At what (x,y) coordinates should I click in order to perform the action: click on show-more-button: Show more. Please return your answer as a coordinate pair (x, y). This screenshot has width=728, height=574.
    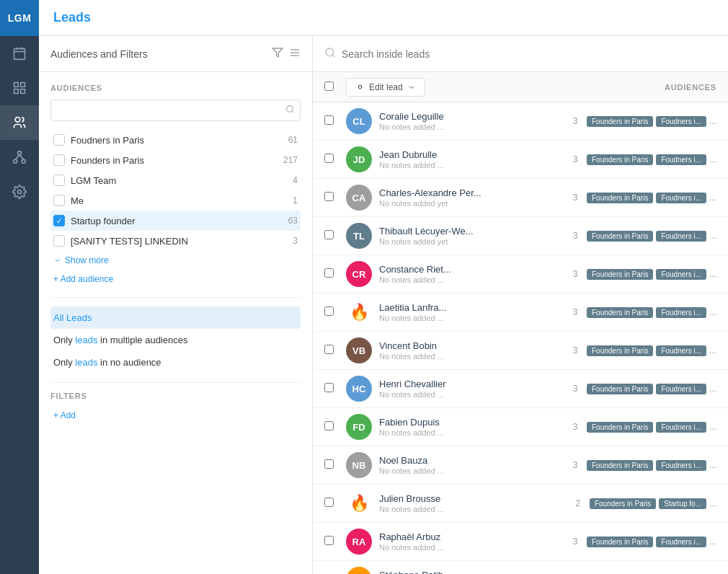
    Looking at the image, I should click on (176, 260).